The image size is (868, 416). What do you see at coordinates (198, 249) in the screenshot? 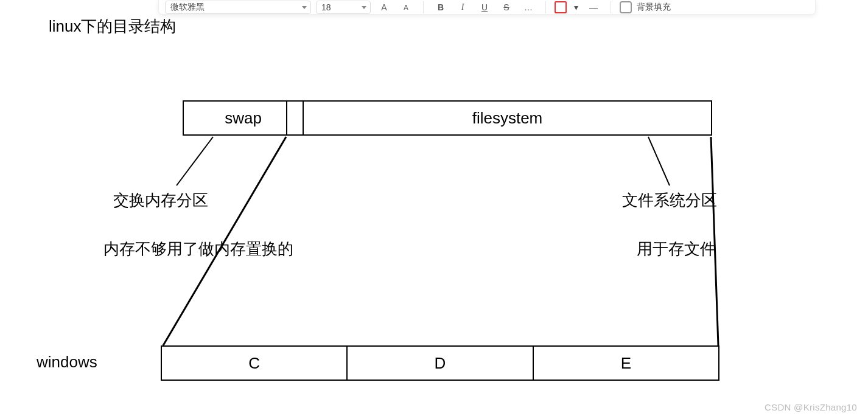
I see `swap-note-line2: 内存不够用了做内存置换的` at bounding box center [198, 249].